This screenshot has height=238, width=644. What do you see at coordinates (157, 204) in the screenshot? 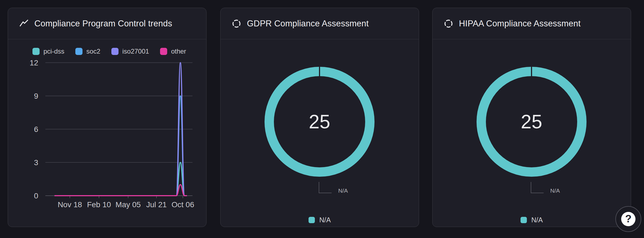
I see `svg-text: Jul 21` at bounding box center [157, 204].